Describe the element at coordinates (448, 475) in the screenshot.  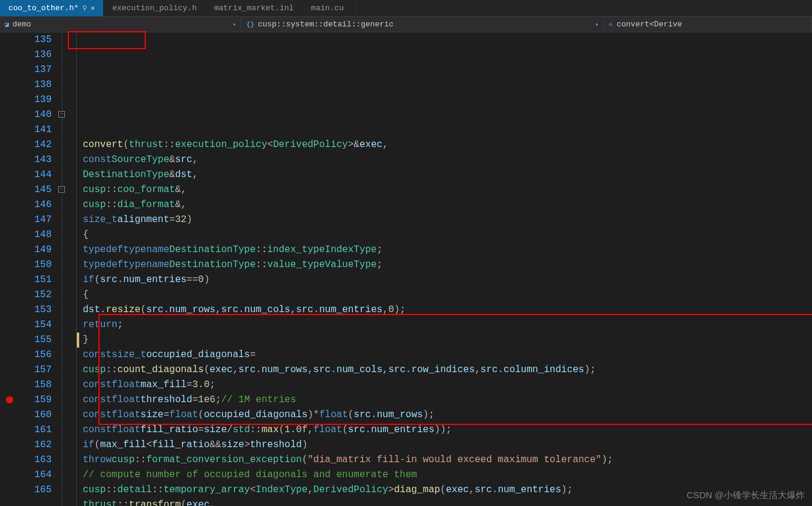
I see `code-line: // compute number of occupied diagonals …` at that location.